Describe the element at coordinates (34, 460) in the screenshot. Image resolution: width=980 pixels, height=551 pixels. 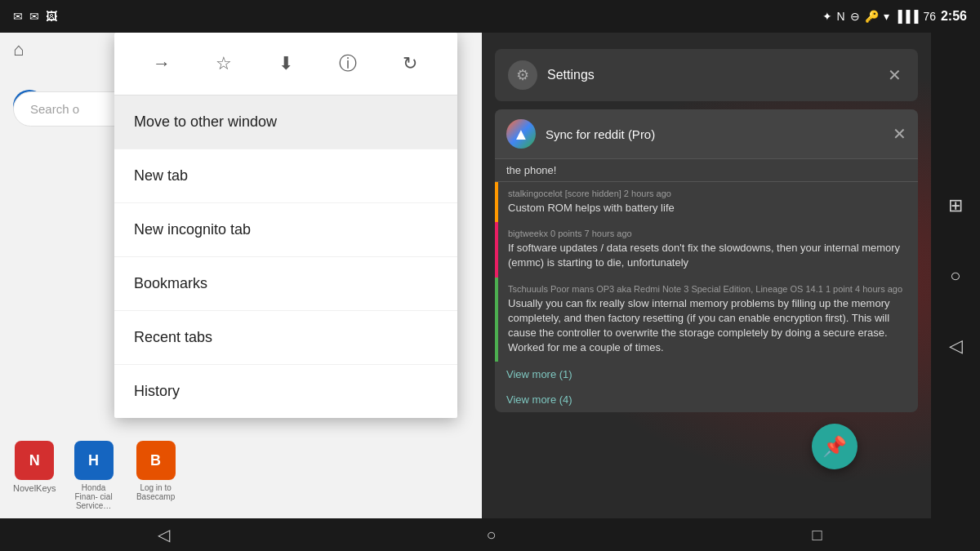
I see `shortcut-icon-novelkeys: N` at that location.